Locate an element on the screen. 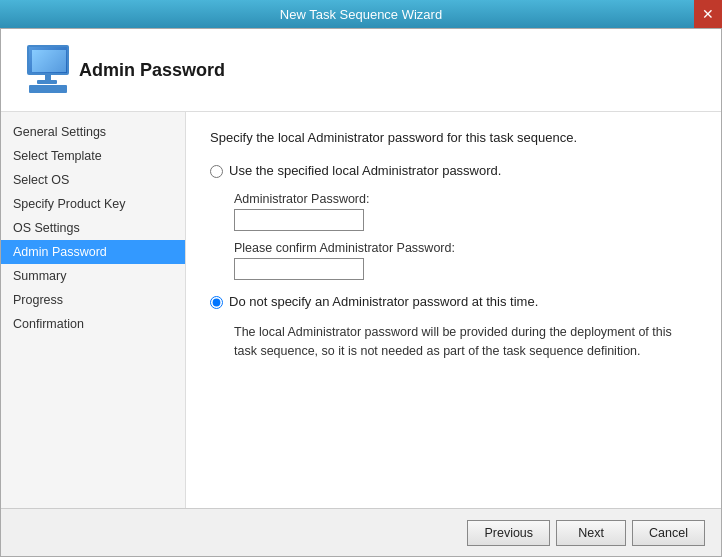  content-description: Specify the local Administrator password… is located at coordinates (454, 138).